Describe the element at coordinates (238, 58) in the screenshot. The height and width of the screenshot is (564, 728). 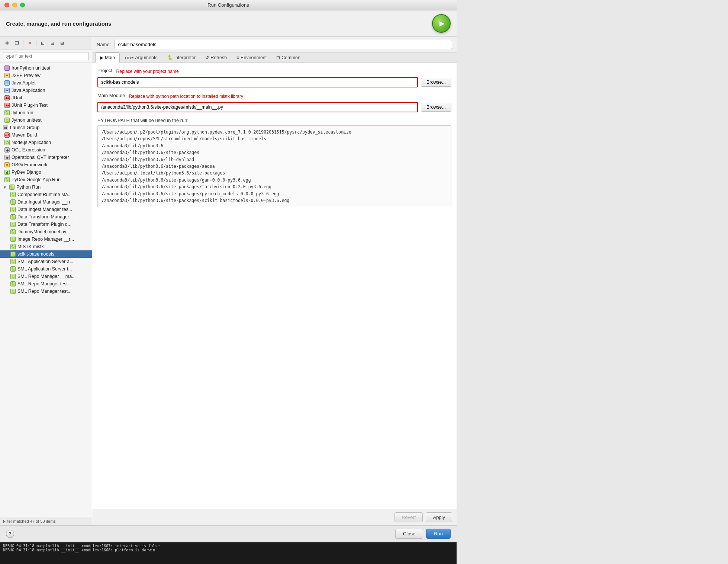
I see `environment-tab-icon: ≡` at that location.